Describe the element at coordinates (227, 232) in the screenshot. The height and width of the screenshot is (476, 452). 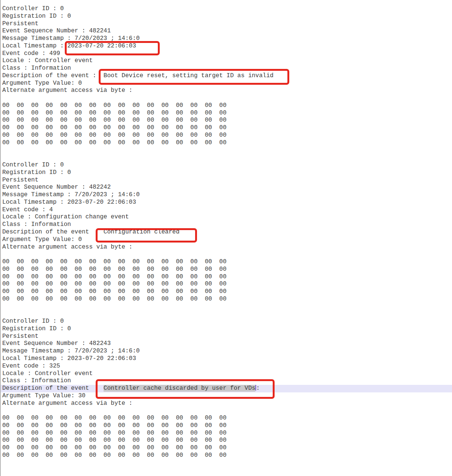
I see `description-line: Description of the event Configuration c…` at that location.